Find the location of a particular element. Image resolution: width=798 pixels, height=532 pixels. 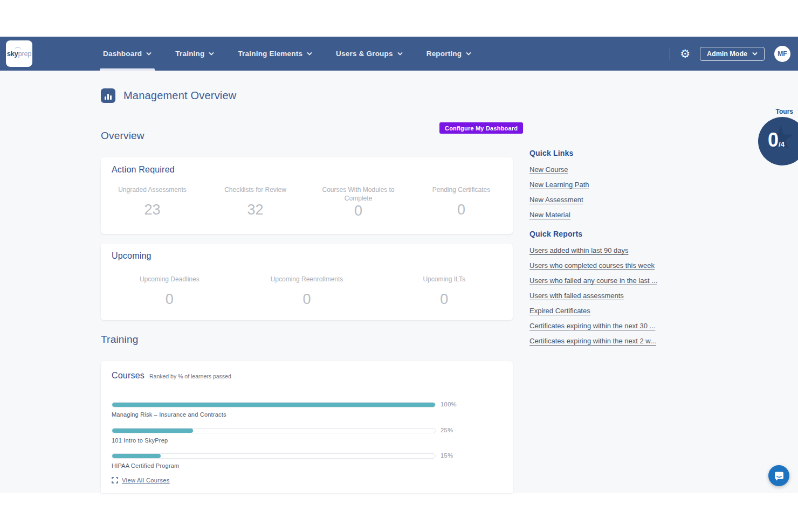

quick-reports-section: Quick Reports Users added within last 90… is located at coordinates (593, 287).